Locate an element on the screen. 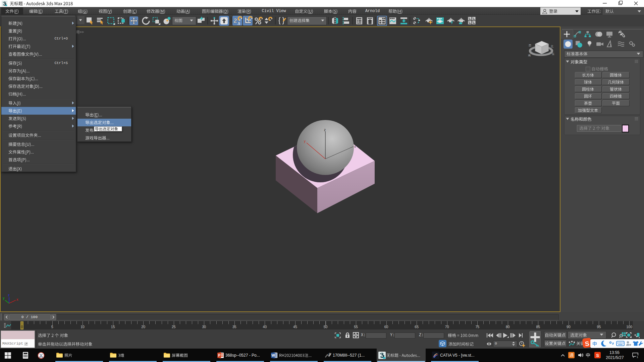 The width and height of the screenshot is (644, 362). svg-text: 1 is located at coordinates (637, 357).